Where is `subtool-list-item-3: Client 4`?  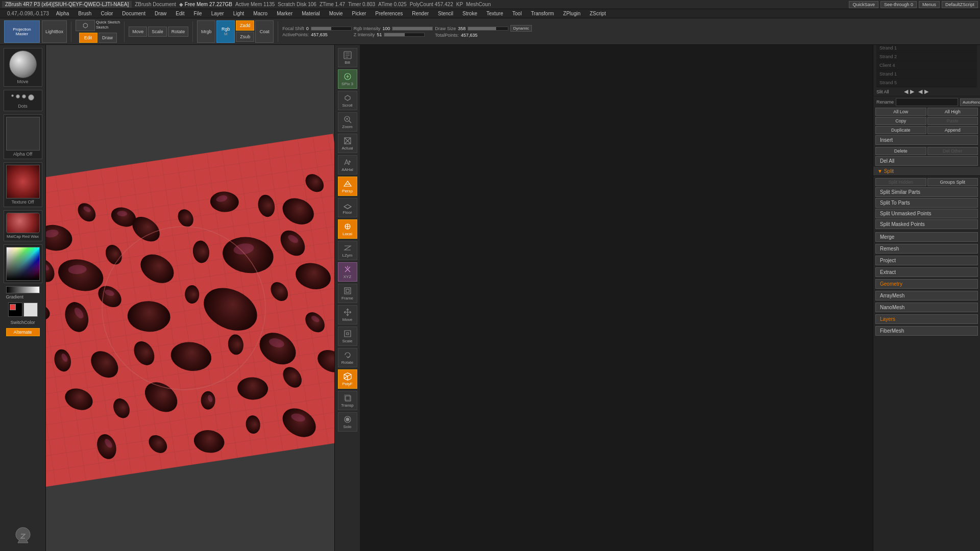 subtool-list-item-3: Client 4 is located at coordinates (927, 65).